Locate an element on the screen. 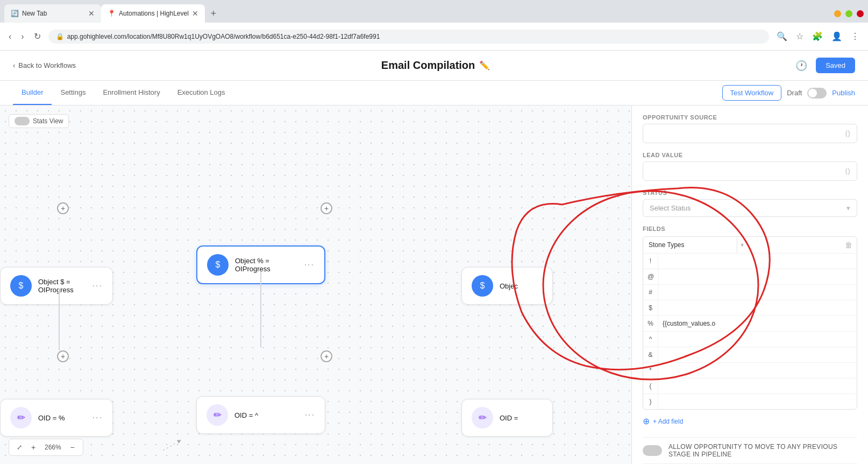  bookmark-icon: ☆ is located at coordinates (800, 37).